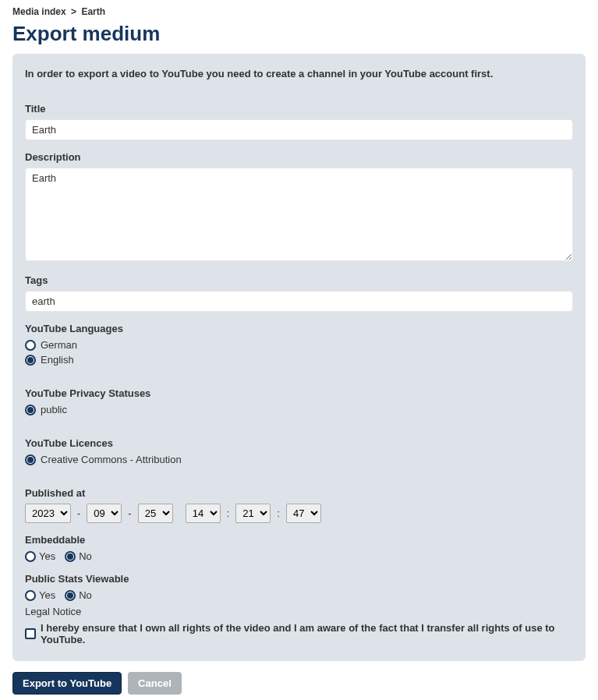 This screenshot has width=598, height=700. What do you see at coordinates (67, 683) in the screenshot?
I see `export-button: Export to YouTube` at bounding box center [67, 683].